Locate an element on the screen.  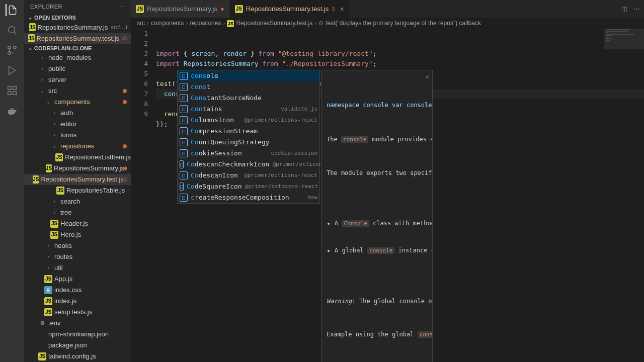
suggest-item: □ConstantSourceNode is located at coordinates (249, 98).